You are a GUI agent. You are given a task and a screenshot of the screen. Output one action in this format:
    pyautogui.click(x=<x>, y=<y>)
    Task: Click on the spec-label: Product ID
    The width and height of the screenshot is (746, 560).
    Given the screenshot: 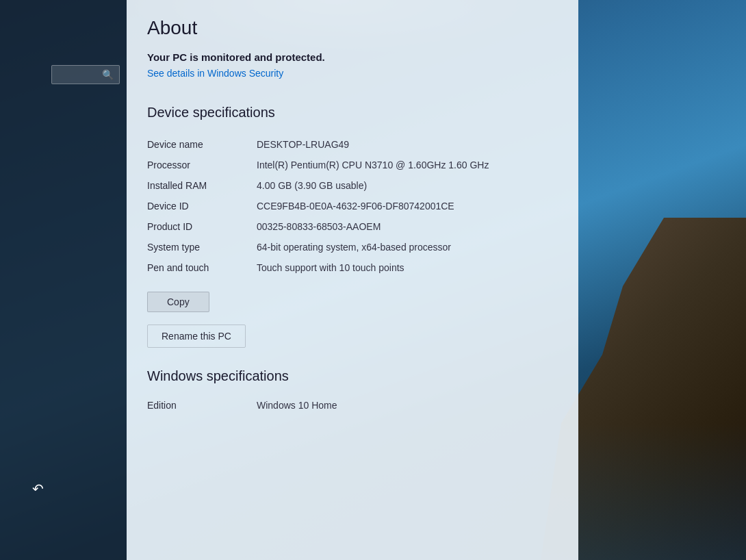 What is the action you would take?
    pyautogui.click(x=202, y=227)
    